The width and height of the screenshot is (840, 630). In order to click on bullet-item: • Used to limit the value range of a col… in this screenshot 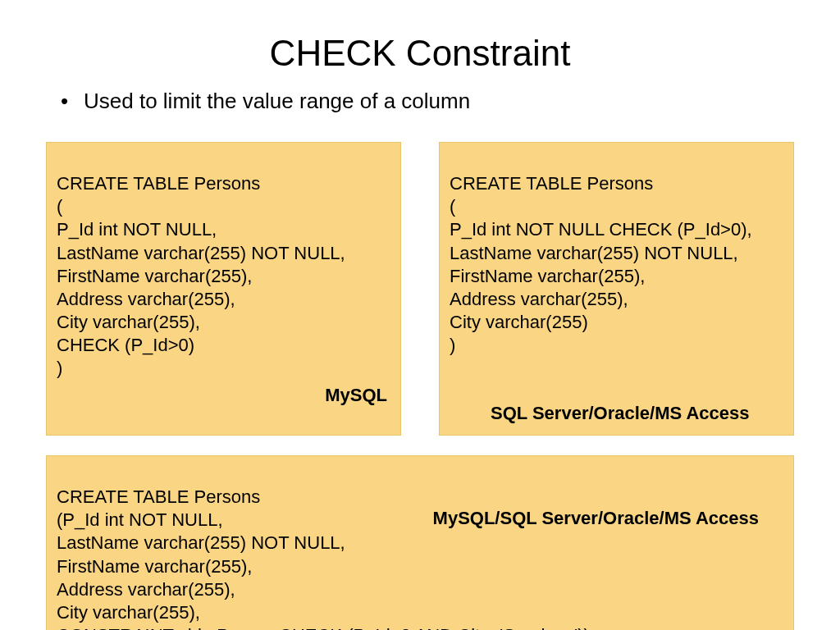, I will do `click(427, 102)`.